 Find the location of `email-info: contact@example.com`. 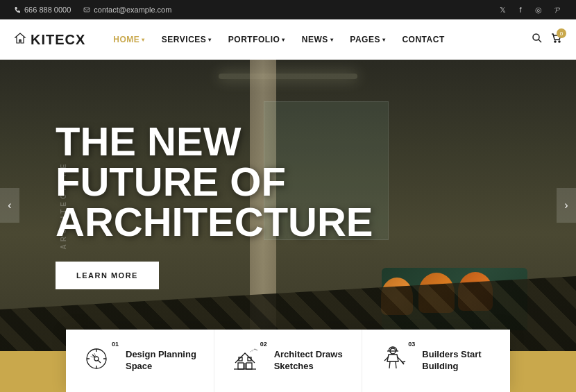

email-info: contact@example.com is located at coordinates (128, 10).